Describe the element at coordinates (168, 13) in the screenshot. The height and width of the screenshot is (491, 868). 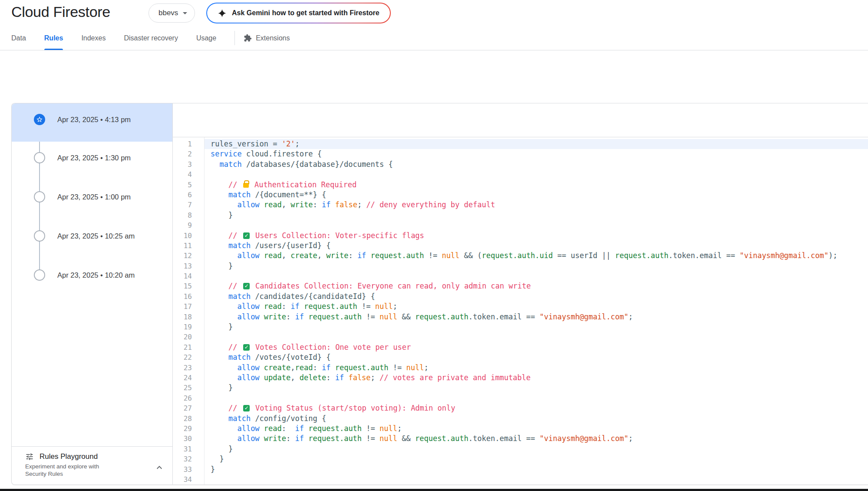
I see `database-selector-label: bbevs` at that location.